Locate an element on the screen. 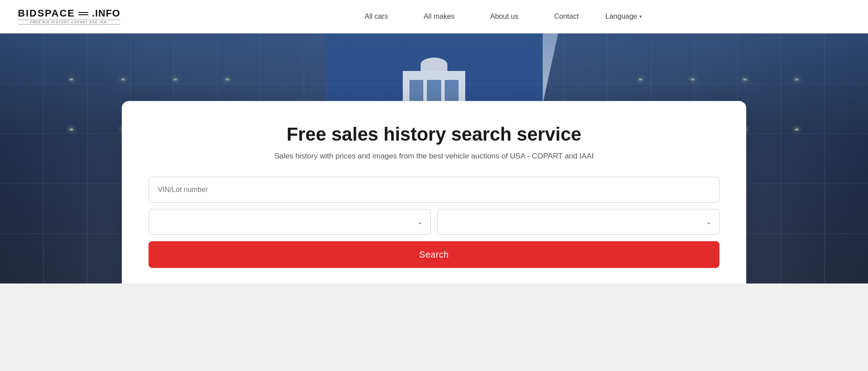  language-caret-icon: ▾ is located at coordinates (641, 17).